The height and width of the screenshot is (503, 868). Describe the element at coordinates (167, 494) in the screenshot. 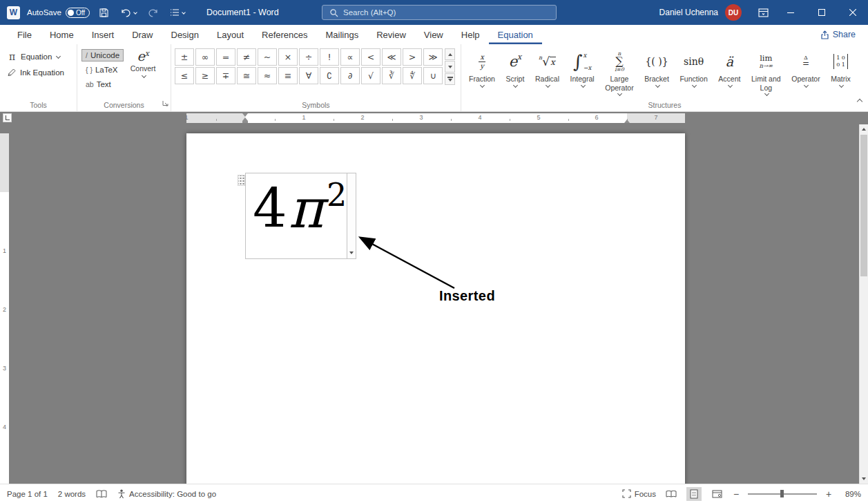

I see `accessibility-status-button: Accessibility: Good to go` at that location.